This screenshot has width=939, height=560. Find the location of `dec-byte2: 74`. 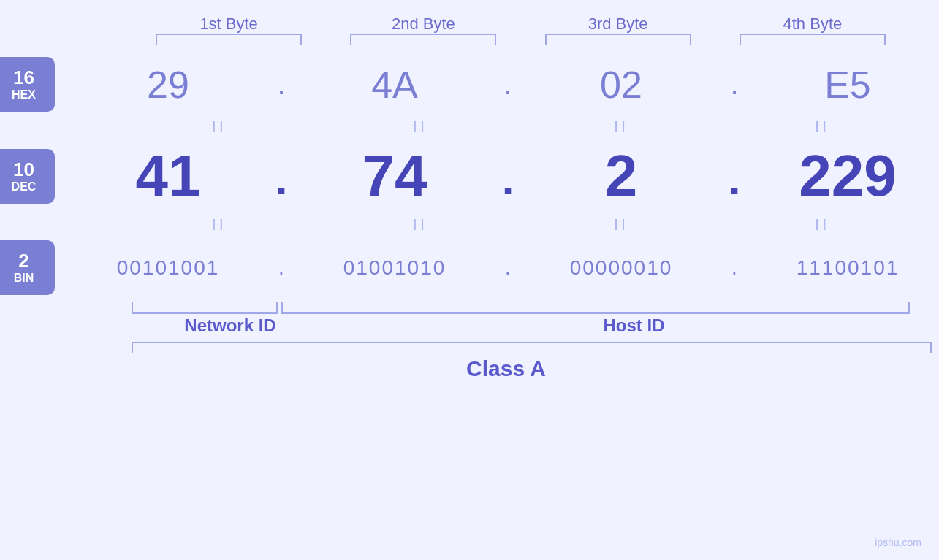

dec-byte2: 74 is located at coordinates (395, 176).